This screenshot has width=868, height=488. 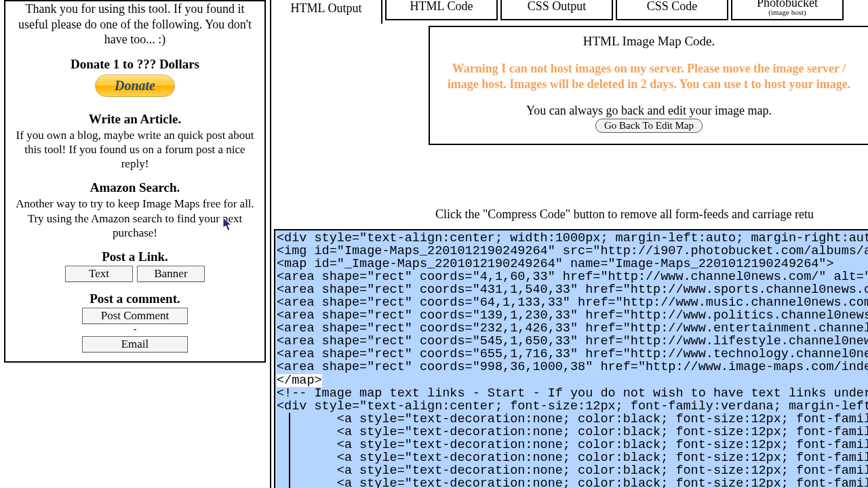 I want to click on text-button: Text, so click(x=99, y=274).